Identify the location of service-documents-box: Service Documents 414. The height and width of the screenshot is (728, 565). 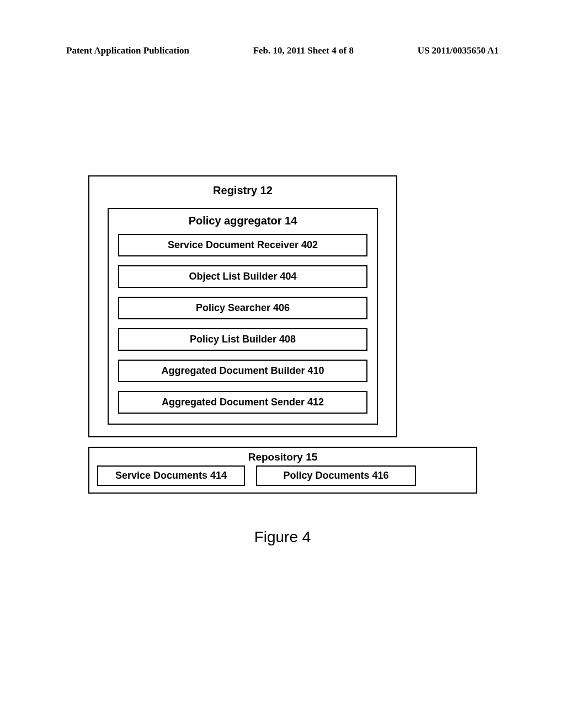
(171, 475).